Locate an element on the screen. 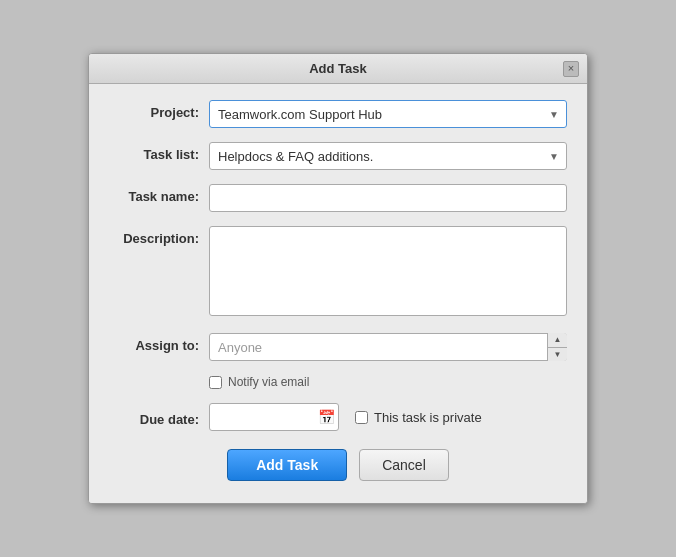 The width and height of the screenshot is (676, 557). task-list-label: Task list: is located at coordinates (159, 152).